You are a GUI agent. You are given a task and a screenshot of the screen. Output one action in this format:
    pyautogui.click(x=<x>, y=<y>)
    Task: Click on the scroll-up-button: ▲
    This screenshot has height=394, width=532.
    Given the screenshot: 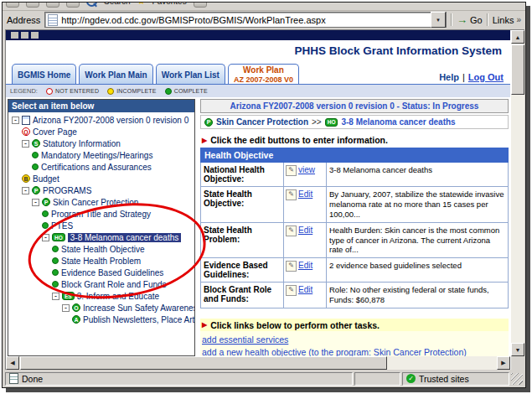 What is the action you would take?
    pyautogui.click(x=518, y=37)
    